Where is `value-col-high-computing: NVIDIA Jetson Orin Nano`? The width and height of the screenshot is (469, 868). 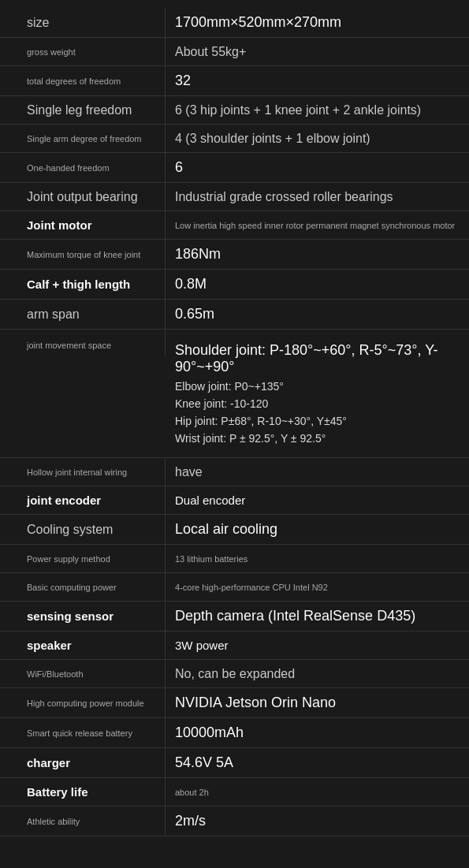
value-col-high-computing: NVIDIA Jetson Orin Nano is located at coordinates (317, 703).